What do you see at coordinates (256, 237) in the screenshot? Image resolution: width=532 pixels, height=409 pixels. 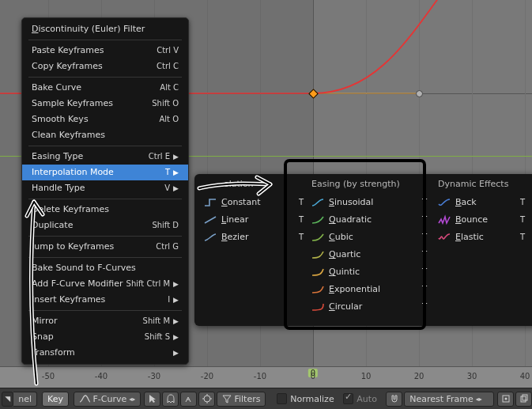 I see `interp-option-bezier: BezierT` at bounding box center [256, 237].